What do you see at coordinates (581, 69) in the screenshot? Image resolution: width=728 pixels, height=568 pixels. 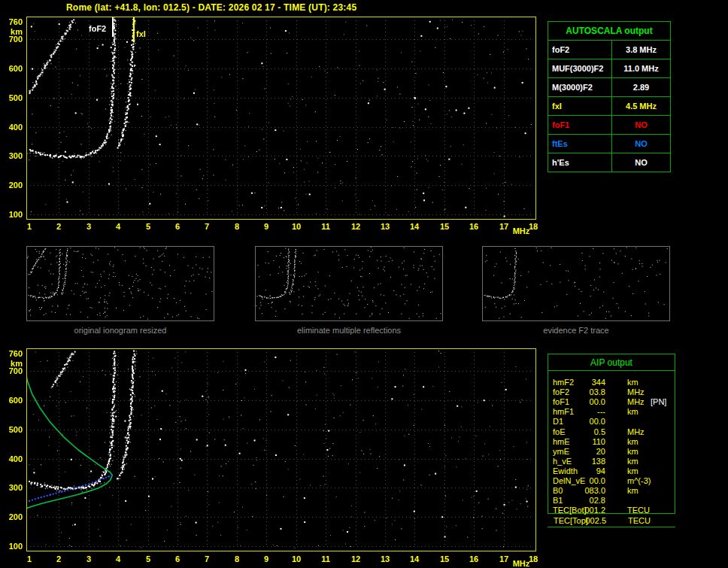 I see `autoscala-param-label: MUF(3000)F2` at bounding box center [581, 69].